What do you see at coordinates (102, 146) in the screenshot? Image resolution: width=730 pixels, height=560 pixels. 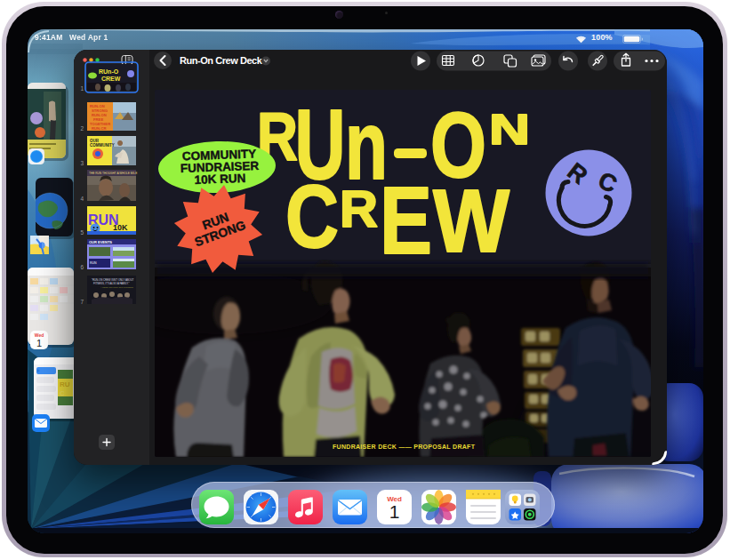 I see `svg-text: COMMUNITY` at bounding box center [102, 146].